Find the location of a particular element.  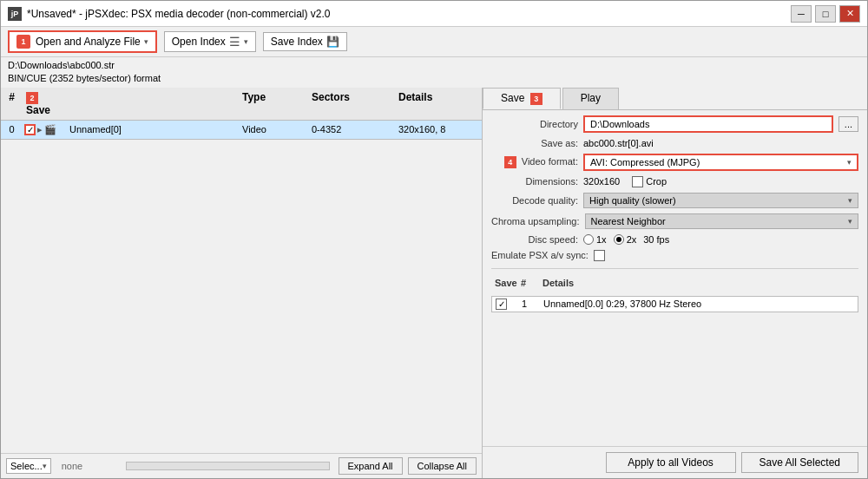

directory-label: Directory is located at coordinates (535, 124).